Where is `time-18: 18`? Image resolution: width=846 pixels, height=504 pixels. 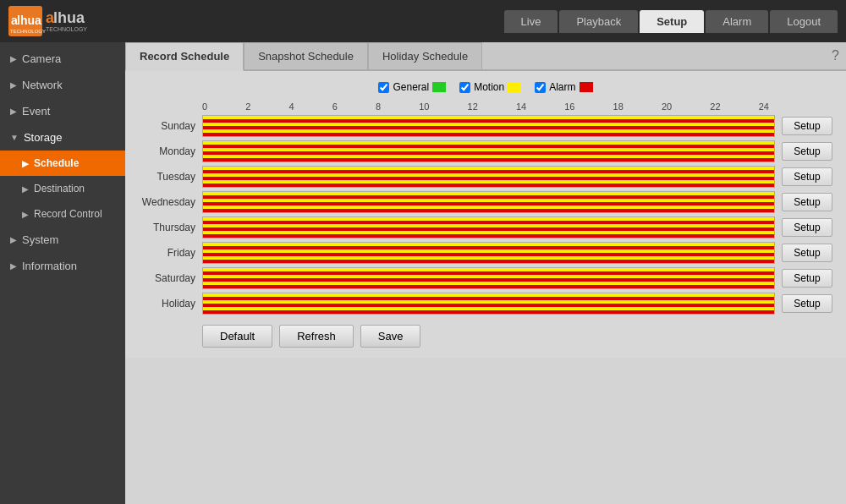
time-18: 18 is located at coordinates (618, 107).